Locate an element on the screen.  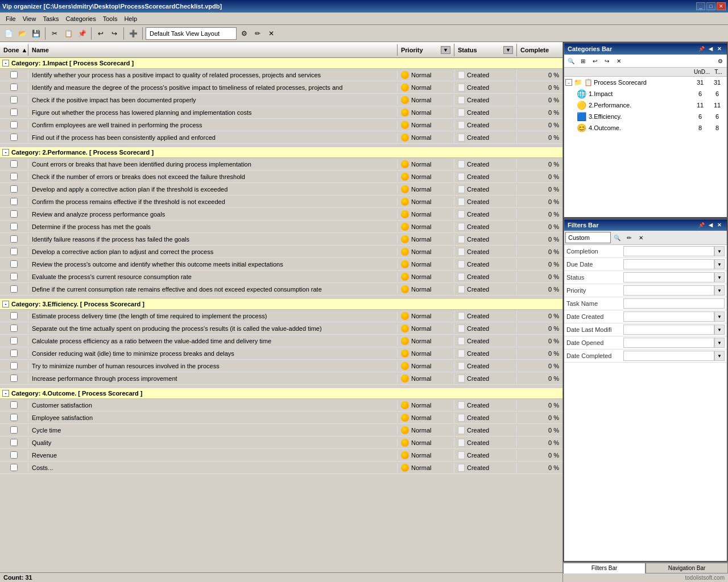
cat-close-btn: ✕ is located at coordinates (719, 49).